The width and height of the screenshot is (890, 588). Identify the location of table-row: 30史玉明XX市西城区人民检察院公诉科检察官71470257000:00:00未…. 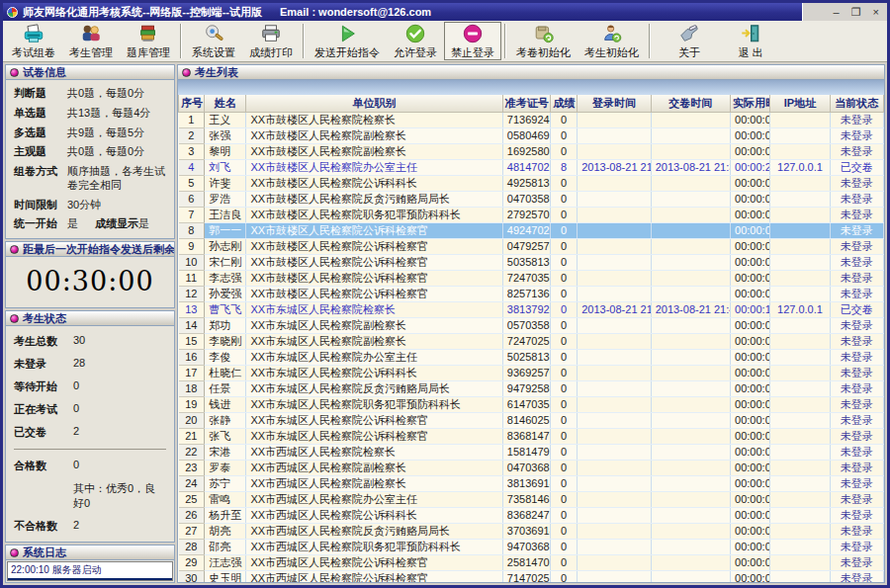
(532, 576).